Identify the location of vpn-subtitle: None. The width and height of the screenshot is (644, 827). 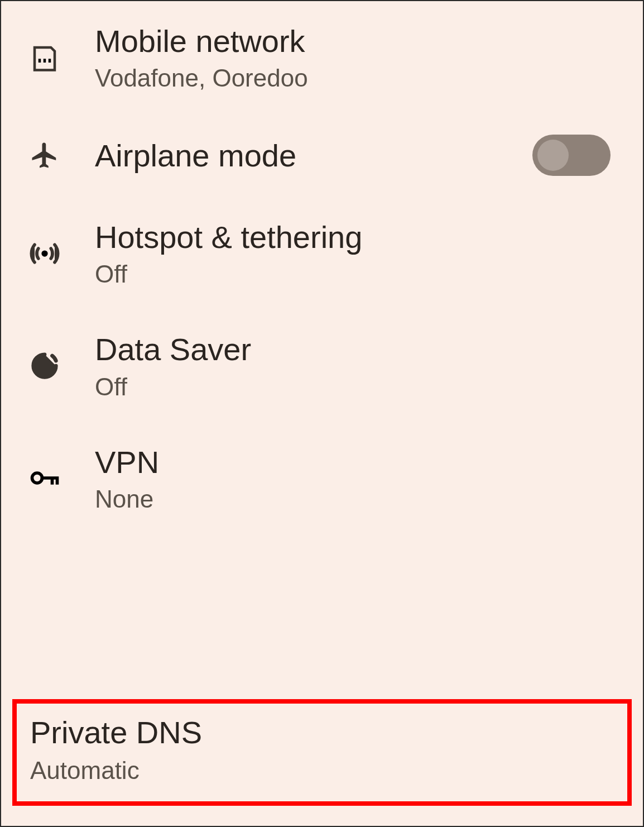
(355, 499).